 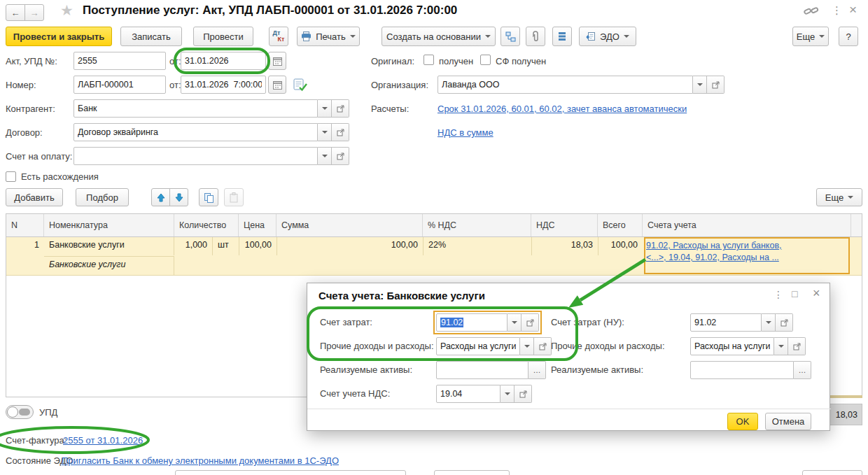 What do you see at coordinates (350, 225) in the screenshot?
I see `column-header-sum: Сумма` at bounding box center [350, 225].